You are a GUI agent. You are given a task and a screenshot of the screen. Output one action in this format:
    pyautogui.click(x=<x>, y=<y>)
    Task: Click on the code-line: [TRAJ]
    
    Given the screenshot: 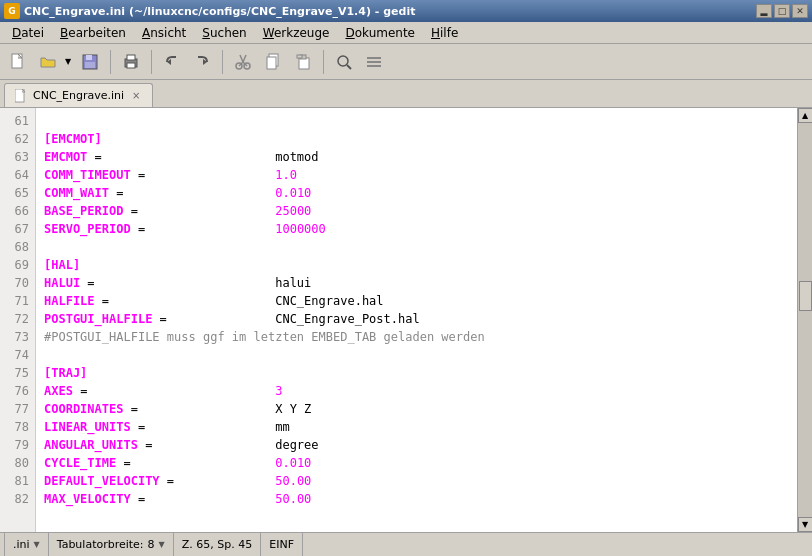 What is the action you would take?
    pyautogui.click(x=416, y=373)
    